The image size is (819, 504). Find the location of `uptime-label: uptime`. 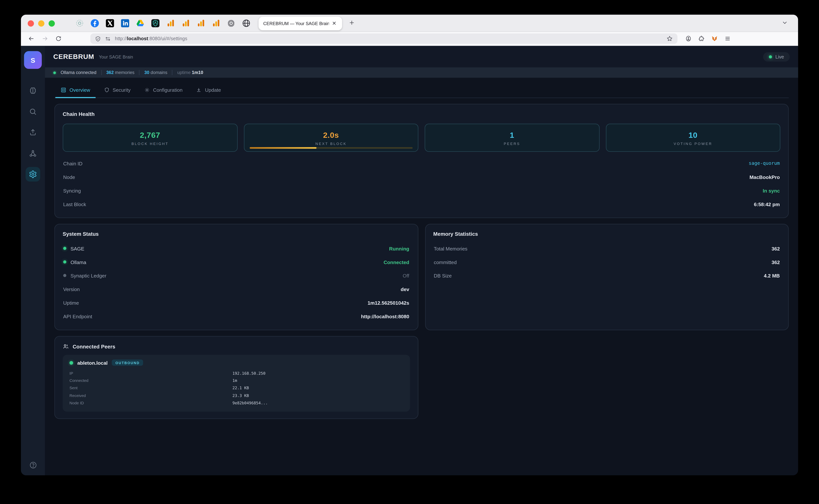

uptime-label: uptime is located at coordinates (184, 73).